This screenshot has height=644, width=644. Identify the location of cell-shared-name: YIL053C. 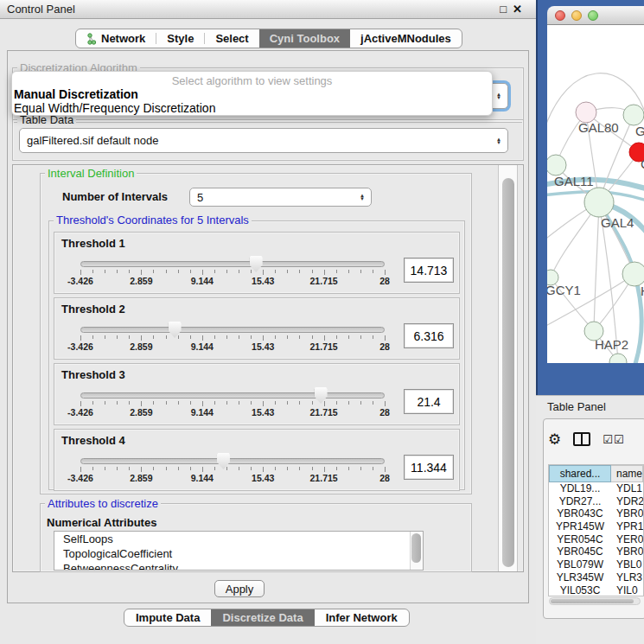
(580, 591).